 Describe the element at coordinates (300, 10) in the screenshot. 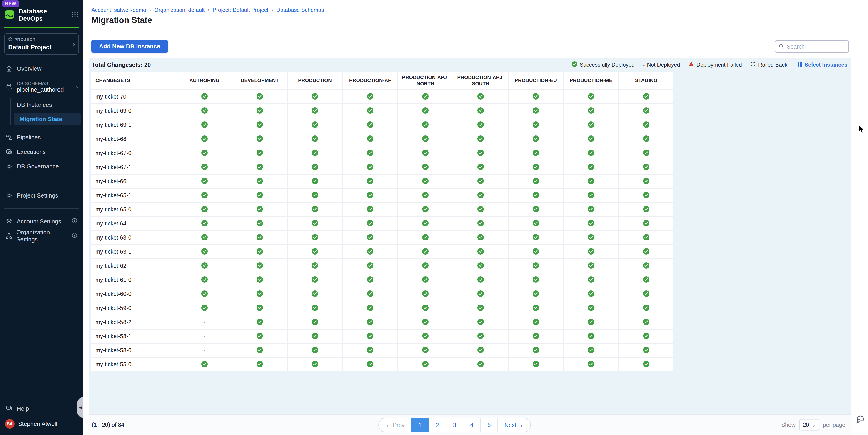

I see `breadcrumb-database-schemas: Database Schemas` at that location.